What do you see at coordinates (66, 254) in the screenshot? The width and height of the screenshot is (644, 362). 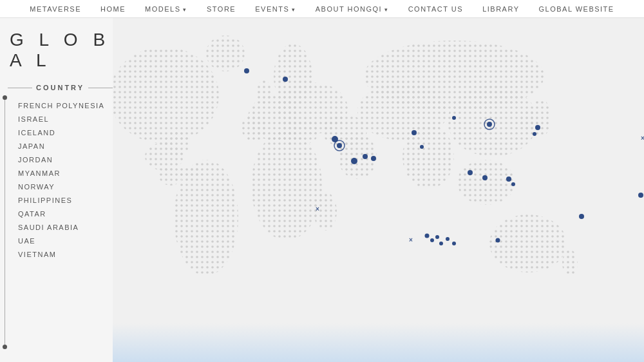 I see `country-item-vietnam: VIETNAM` at bounding box center [66, 254].